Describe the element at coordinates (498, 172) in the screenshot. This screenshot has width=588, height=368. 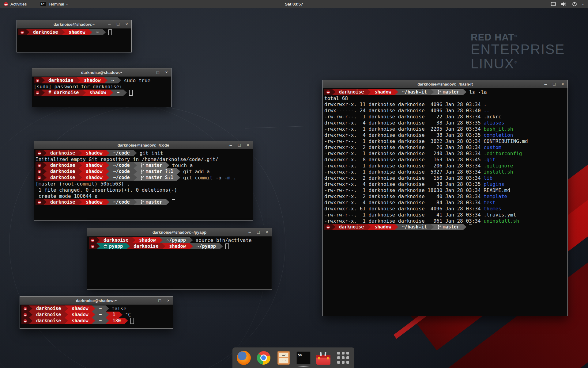
I see `file-name: install.sh` at that location.